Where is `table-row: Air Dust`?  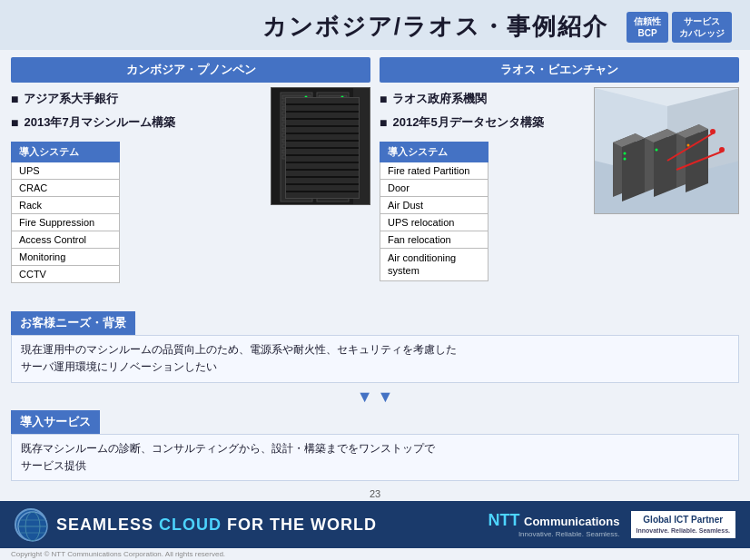
table-row: Air Dust is located at coordinates (434, 205).